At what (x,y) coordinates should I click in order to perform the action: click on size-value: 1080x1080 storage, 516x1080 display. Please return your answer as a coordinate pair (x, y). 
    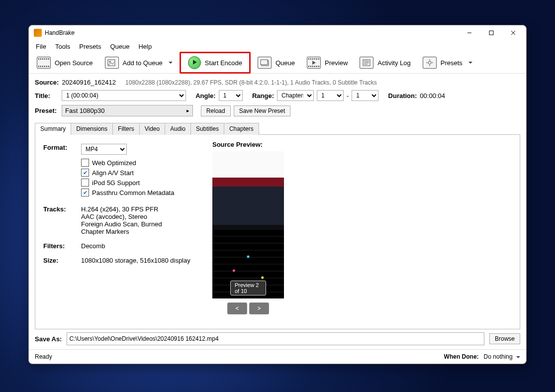
    Looking at the image, I should click on (142, 261).